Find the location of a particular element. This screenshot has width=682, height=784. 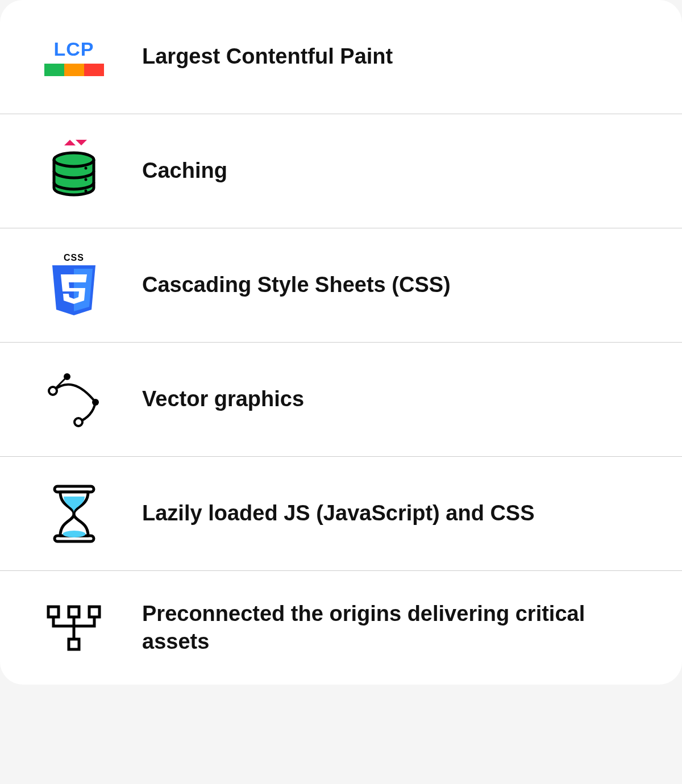

network-preconnect-icon is located at coordinates (74, 628).